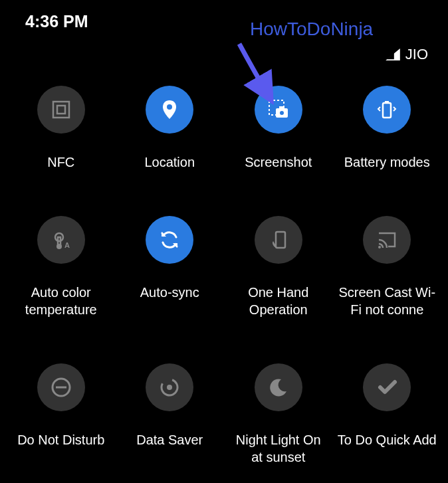 This screenshot has width=448, height=483. What do you see at coordinates (170, 415) in the screenshot?
I see `tile-data-saver: Data Saver` at bounding box center [170, 415].